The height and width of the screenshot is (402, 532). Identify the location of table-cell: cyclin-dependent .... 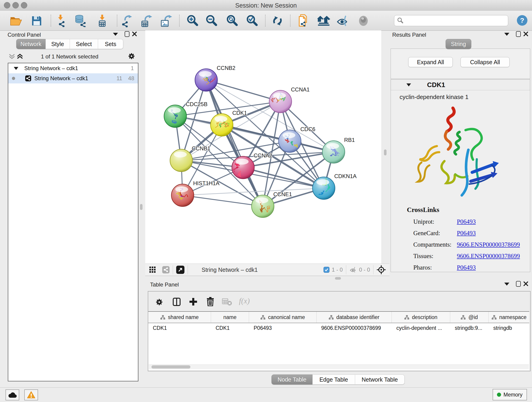
(421, 328).